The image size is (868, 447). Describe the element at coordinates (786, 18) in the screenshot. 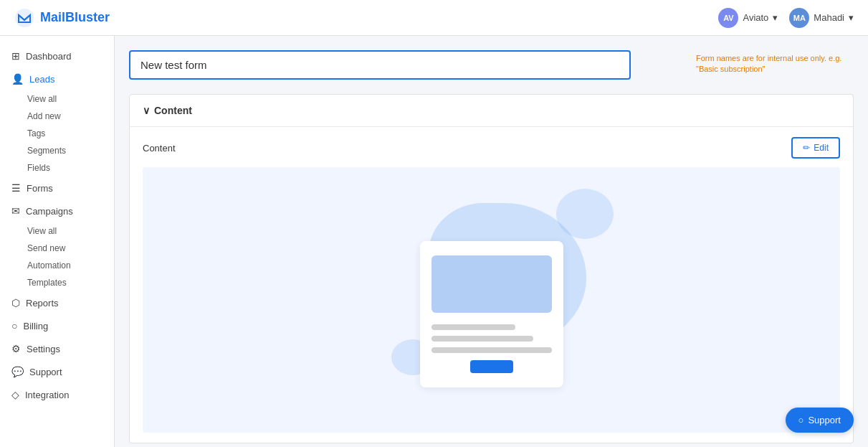

I see `header-users: AV Aviato ▾ MA Mahadi ▾` at that location.